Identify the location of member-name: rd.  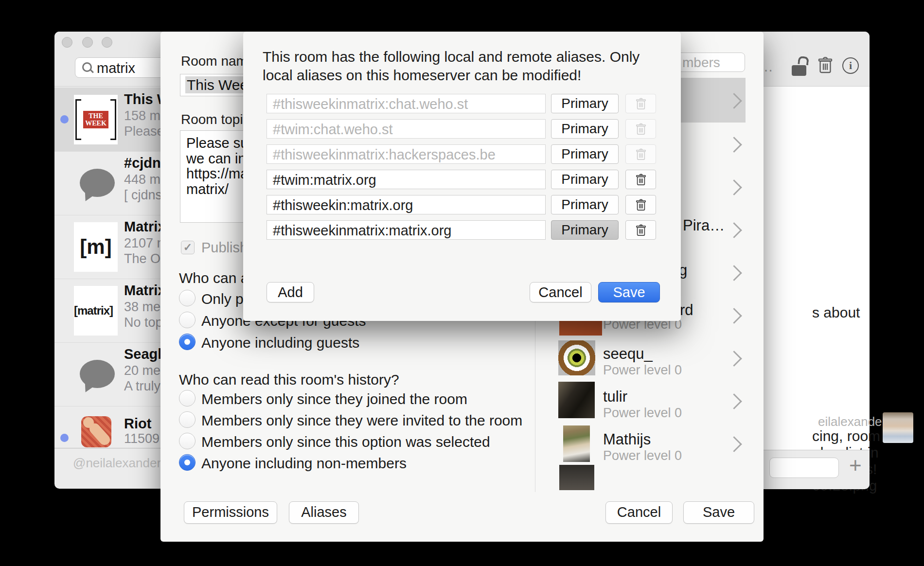
(687, 310).